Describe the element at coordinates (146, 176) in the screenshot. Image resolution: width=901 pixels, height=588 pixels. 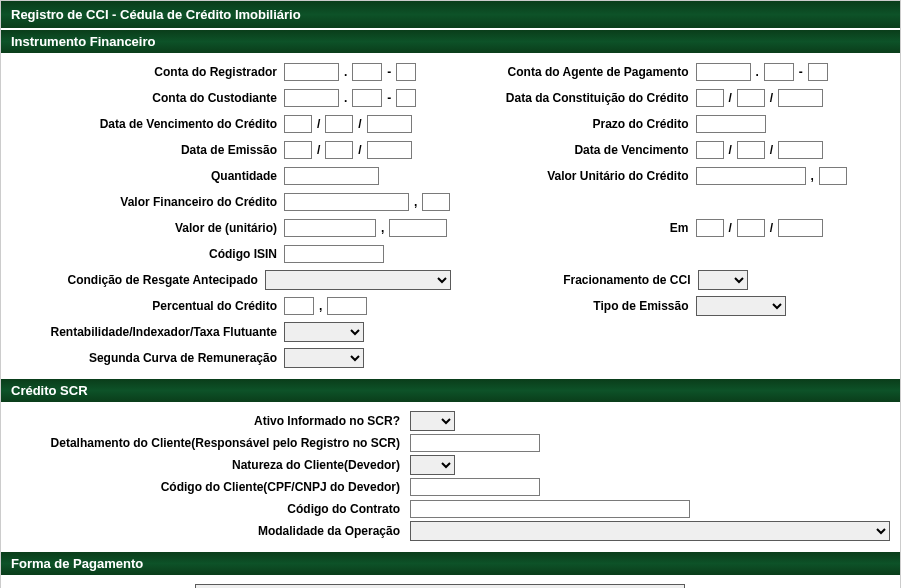
I see `label-quantidade: Quantidade` at that location.